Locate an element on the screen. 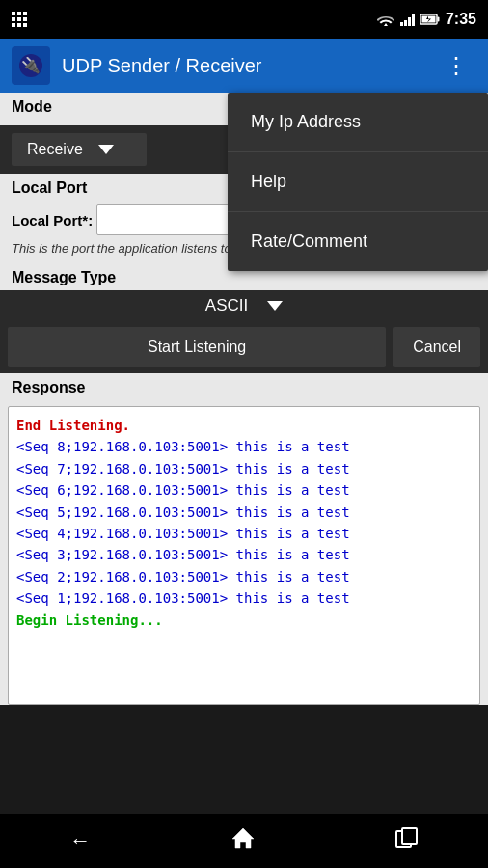 Image resolution: width=488 pixels, height=868 pixels. start-listening-button: Start Listening is located at coordinates (197, 347).